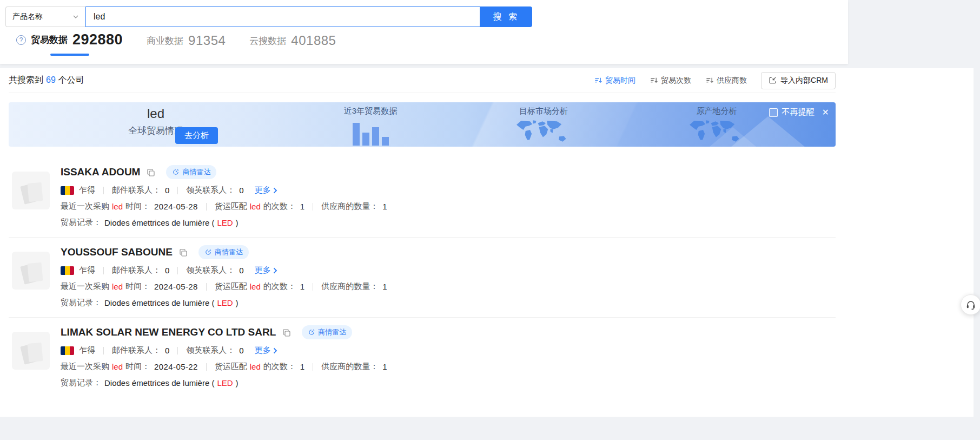 The height and width of the screenshot is (440, 980). I want to click on tab-count: 401885, so click(314, 41).